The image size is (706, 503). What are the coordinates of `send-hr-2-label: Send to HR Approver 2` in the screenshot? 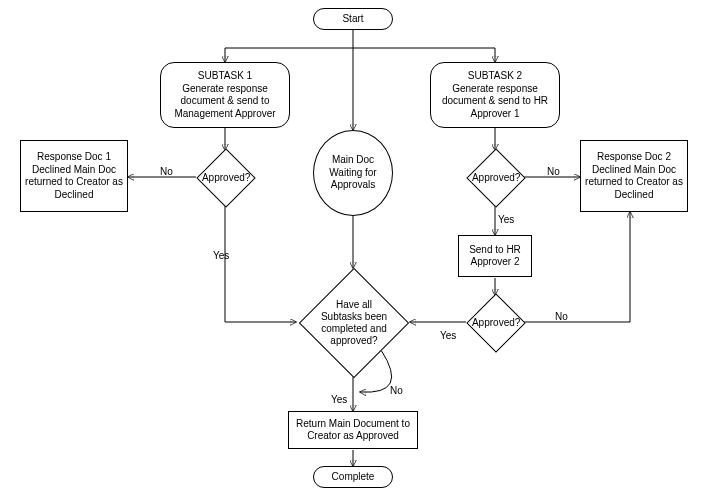 It's located at (495, 256).